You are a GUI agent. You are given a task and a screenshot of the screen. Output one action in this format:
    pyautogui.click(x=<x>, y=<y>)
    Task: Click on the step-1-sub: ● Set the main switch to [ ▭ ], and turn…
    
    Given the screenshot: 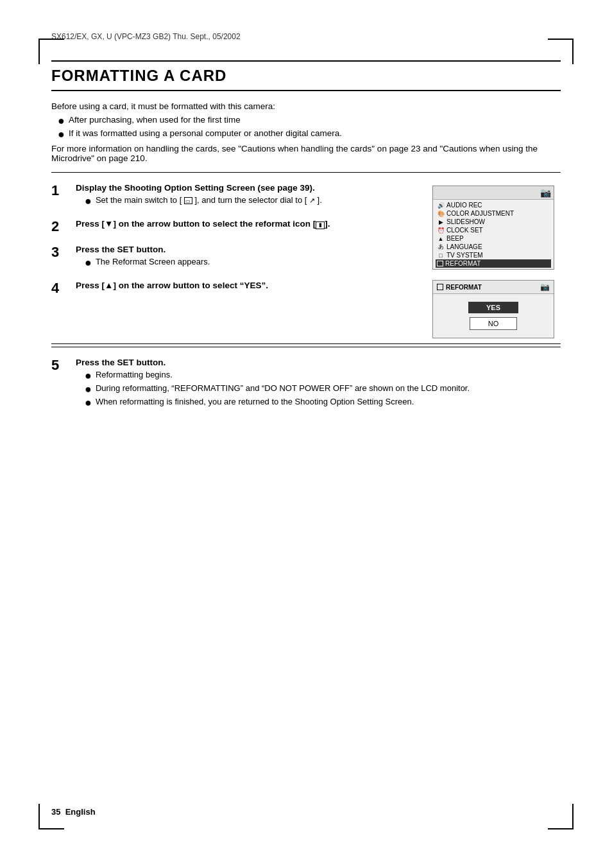 What is the action you would take?
    pyautogui.click(x=252, y=201)
    